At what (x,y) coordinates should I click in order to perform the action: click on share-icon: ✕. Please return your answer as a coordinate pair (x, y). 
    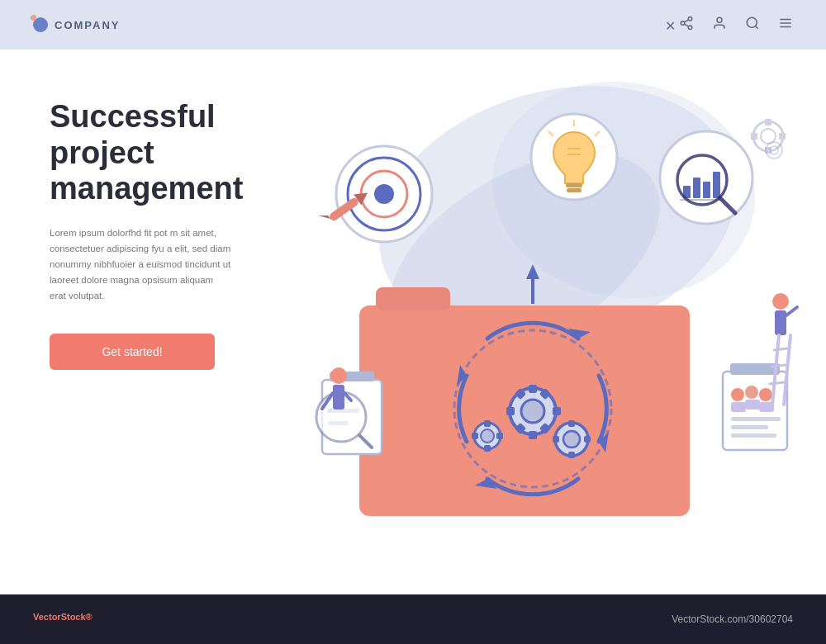
    Looking at the image, I should click on (679, 25).